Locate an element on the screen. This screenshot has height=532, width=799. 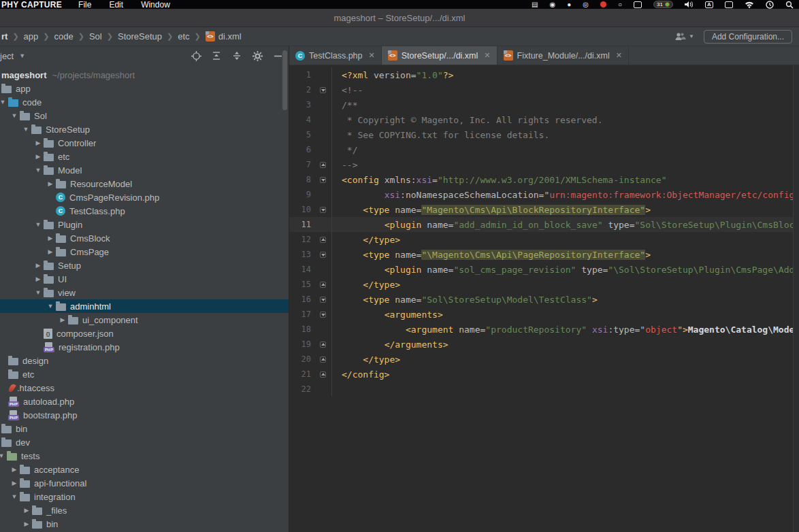
tree-item-root-mageshort: mageshort~/projects/mageshort is located at coordinates (144, 75).